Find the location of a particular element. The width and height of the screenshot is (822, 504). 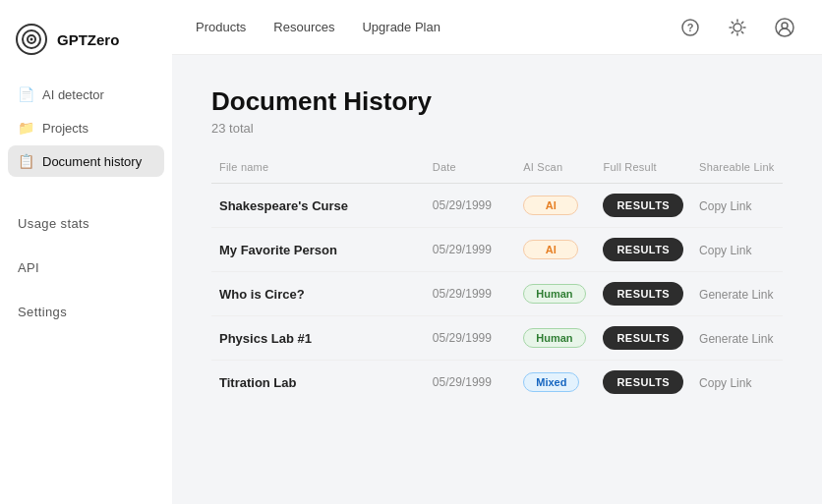

topnav-links: Products Resources Upgrade Plan is located at coordinates (319, 28).